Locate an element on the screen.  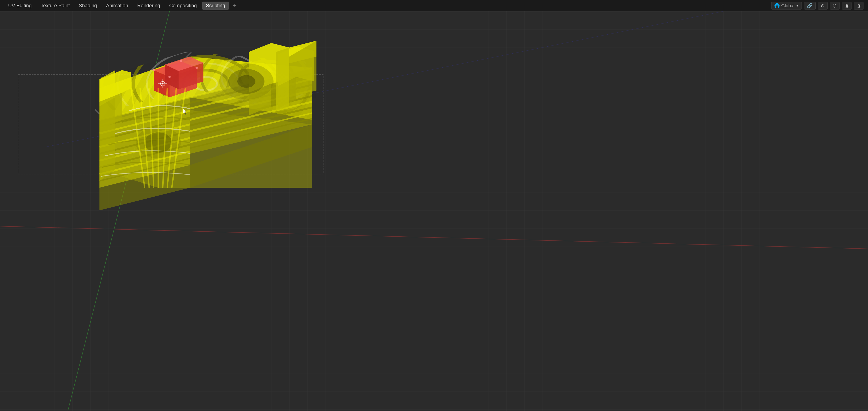
menu-item-animation: Animation is located at coordinates (117, 6).